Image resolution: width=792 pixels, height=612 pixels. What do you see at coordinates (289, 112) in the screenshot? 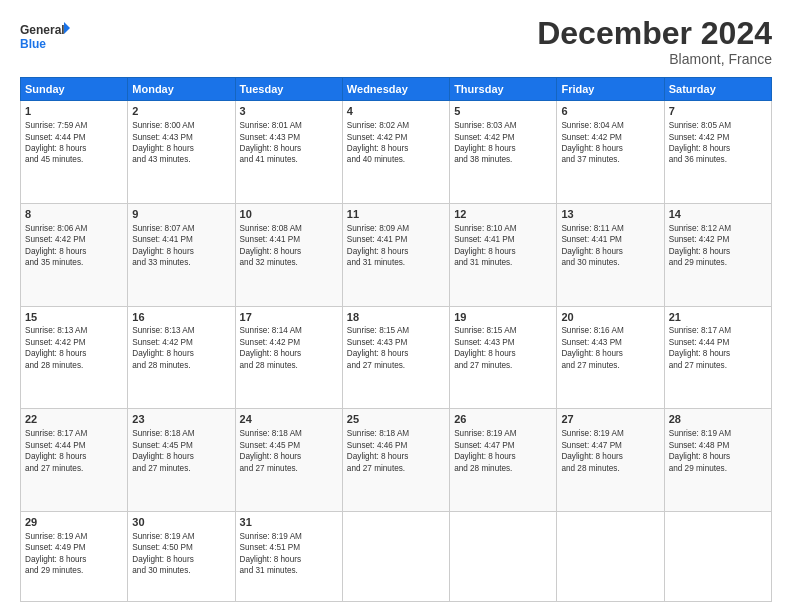
I see `day-number: 3` at bounding box center [289, 112].